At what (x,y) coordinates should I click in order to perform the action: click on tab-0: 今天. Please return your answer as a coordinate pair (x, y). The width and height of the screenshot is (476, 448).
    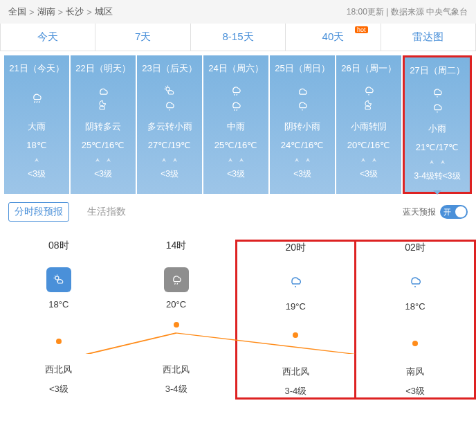
    Looking at the image, I should click on (48, 37).